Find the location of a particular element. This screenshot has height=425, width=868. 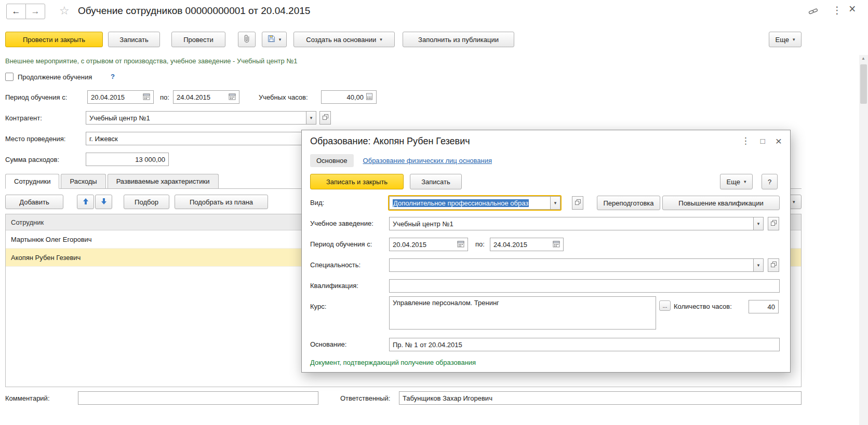

contractor-dropdown-button: ▾ is located at coordinates (311, 118).